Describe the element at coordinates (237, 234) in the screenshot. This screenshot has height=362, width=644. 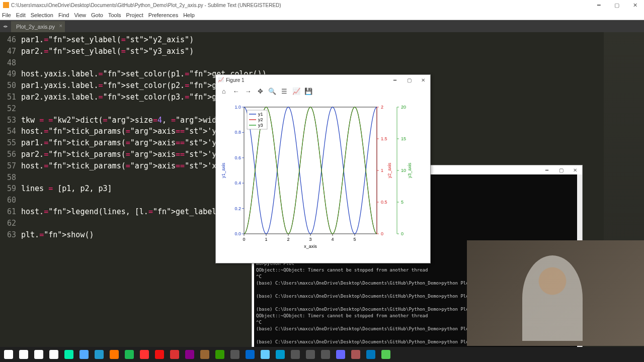
I see `svg-text: 0.0` at that location.